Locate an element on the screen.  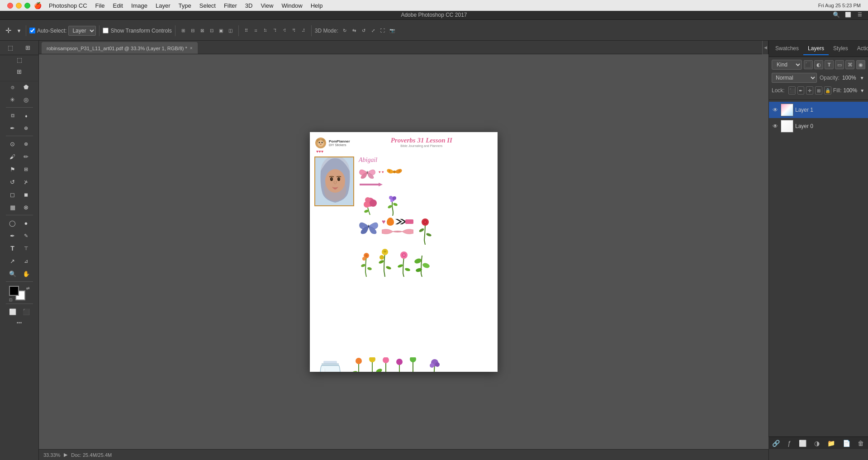
paint-bucket-tool: ⊗ is located at coordinates (26, 207).